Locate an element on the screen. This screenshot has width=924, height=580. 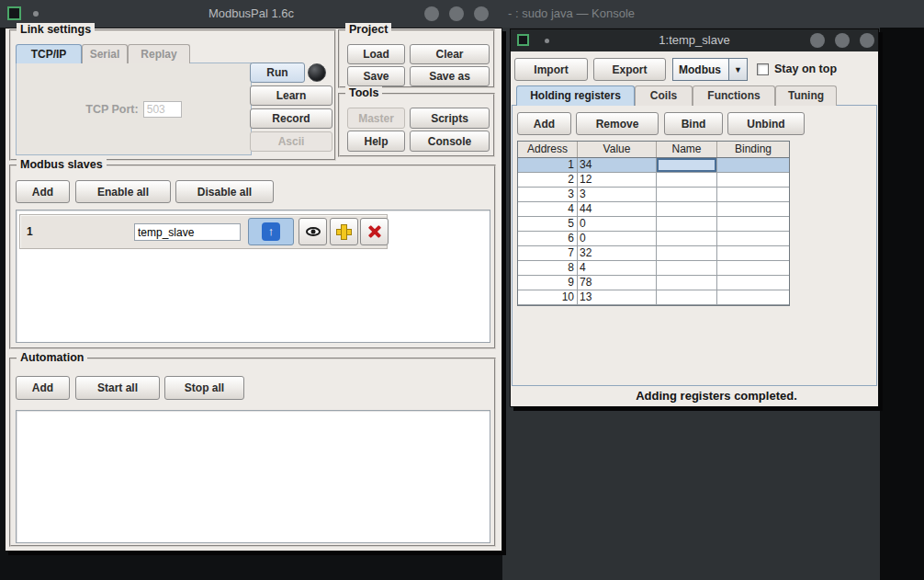
cell-value: 4 is located at coordinates (617, 268).